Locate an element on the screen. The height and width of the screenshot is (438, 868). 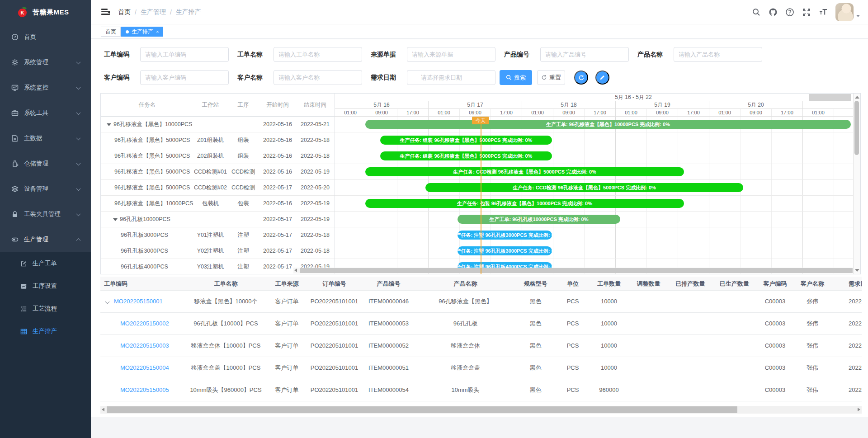
gantt-task-row: 96孔孔板10000PCS2022-05-172022-05-19 is located at coordinates (218, 220).